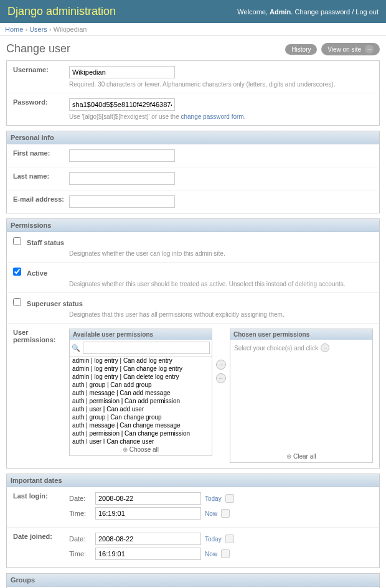 This screenshot has height=588, width=386. Describe the element at coordinates (141, 409) in the screenshot. I see `permission-option: auth | user | Can add user` at that location.